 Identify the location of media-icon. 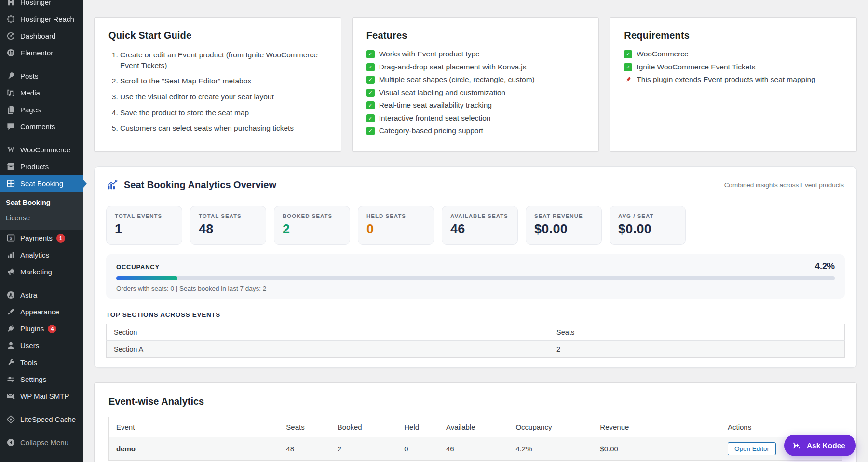
(11, 93).